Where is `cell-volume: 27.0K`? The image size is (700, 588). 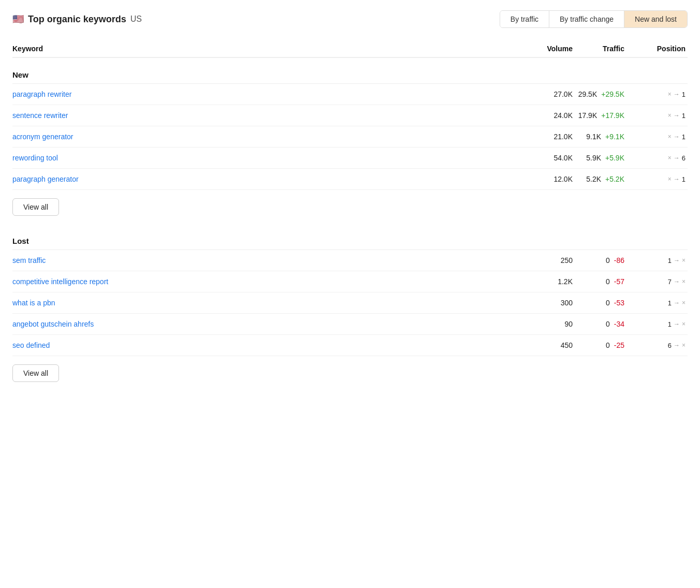 cell-volume: 27.0K is located at coordinates (553, 94).